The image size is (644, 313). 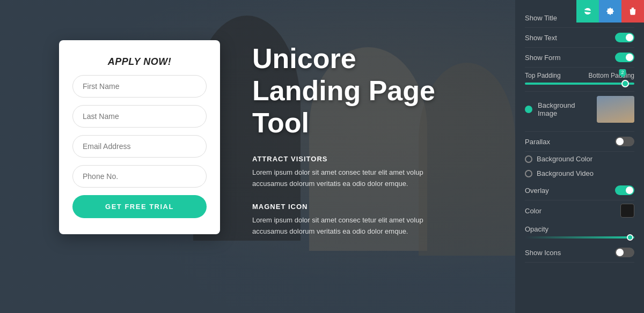 What do you see at coordinates (580, 111) in the screenshot?
I see `background-image-section: Background Image` at bounding box center [580, 111].